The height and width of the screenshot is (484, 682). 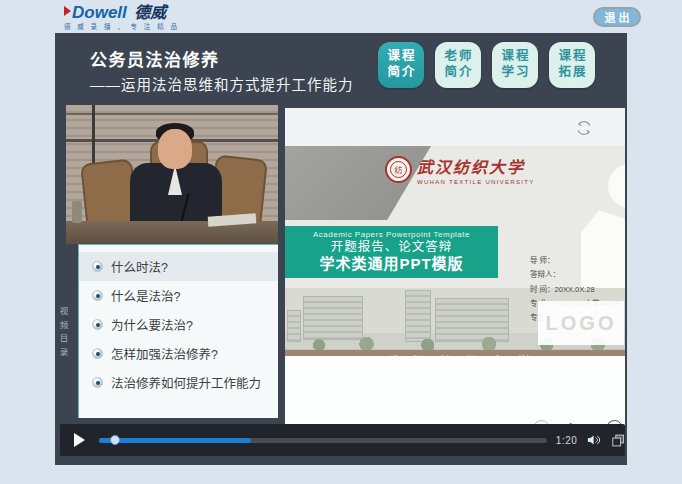 What do you see at coordinates (392, 252) in the screenshot?
I see `slide-title-banner: Academic Papers Powerpoint Template 开题报告…` at bounding box center [392, 252].